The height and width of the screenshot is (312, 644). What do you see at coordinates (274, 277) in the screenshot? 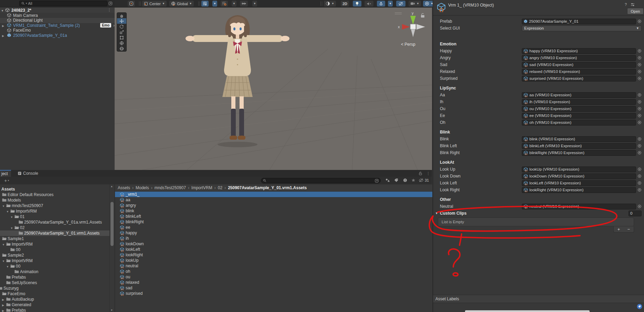
I see `asset-item-ou: {}ou` at bounding box center [274, 277].